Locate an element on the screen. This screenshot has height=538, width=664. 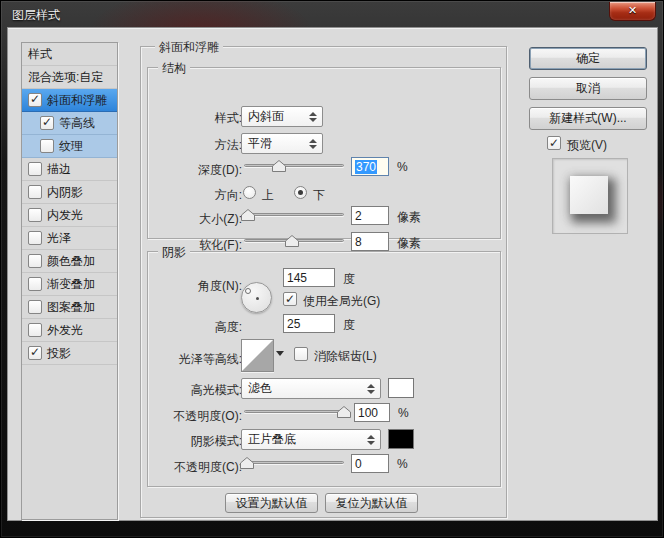
altitude-unit: 度 is located at coordinates (349, 326).